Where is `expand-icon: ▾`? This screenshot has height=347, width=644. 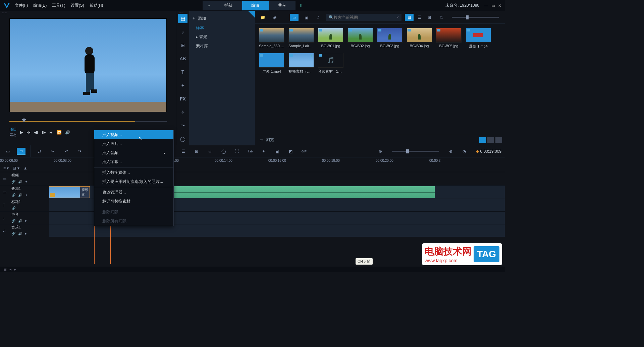 expand-icon: ▾ is located at coordinates (25, 234).